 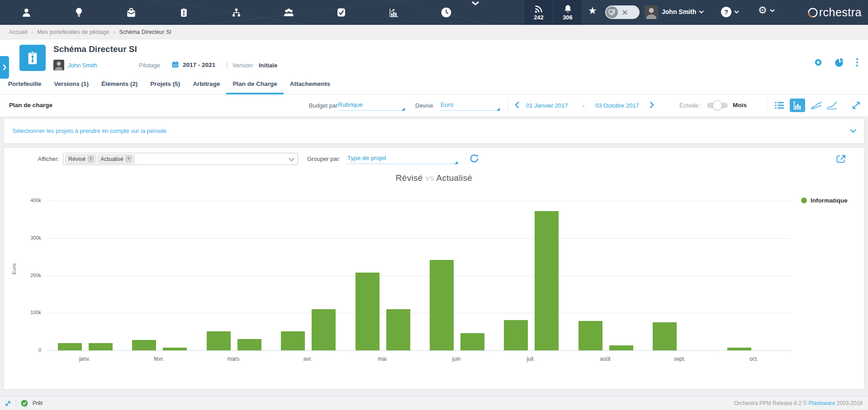 What do you see at coordinates (424, 106) in the screenshot?
I see `devise-label: Devise` at bounding box center [424, 106].